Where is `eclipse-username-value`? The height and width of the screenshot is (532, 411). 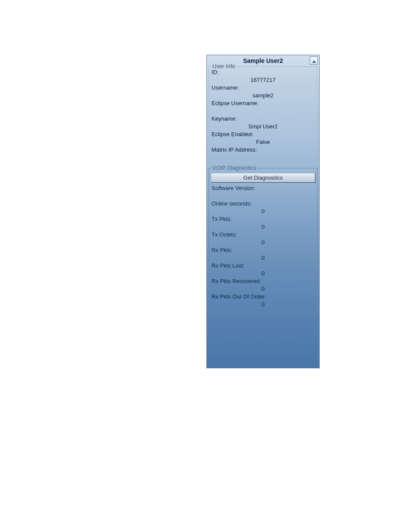 eclipse-username-value is located at coordinates (263, 111).